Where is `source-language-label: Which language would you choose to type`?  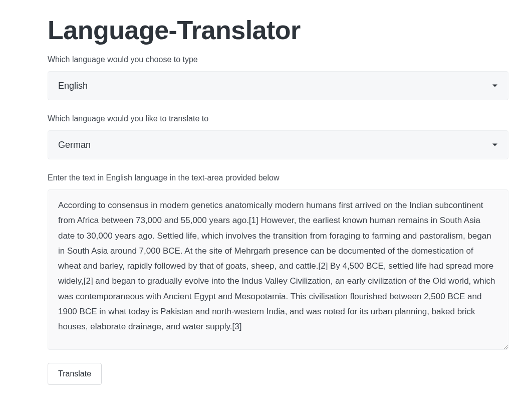
source-language-label: Which language would you choose to type is located at coordinates (278, 60).